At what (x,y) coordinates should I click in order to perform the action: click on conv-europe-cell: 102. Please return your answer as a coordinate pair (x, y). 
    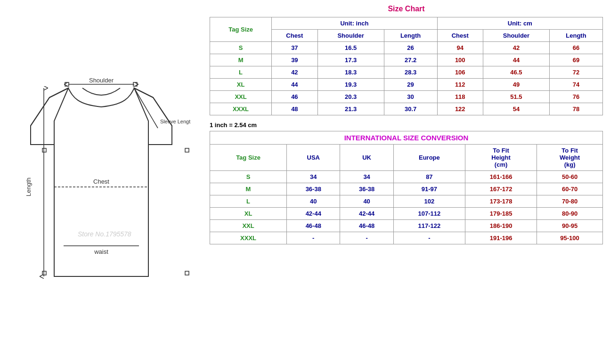
    Looking at the image, I should click on (429, 202).